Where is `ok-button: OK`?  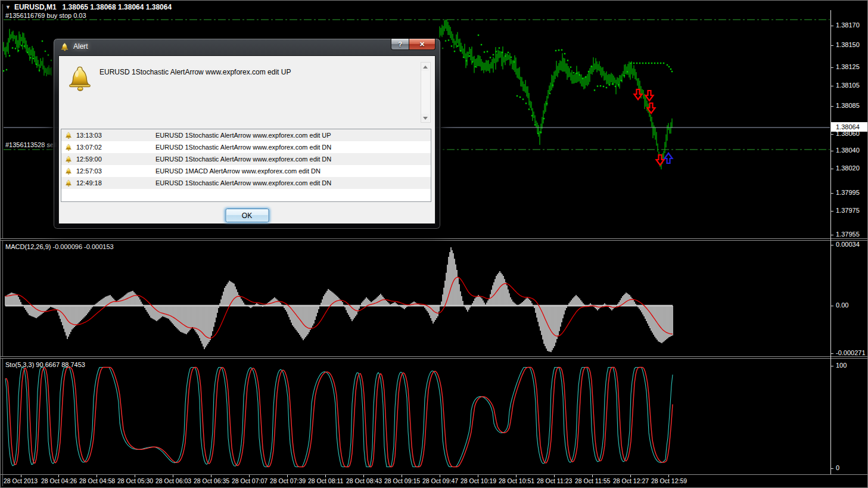 ok-button: OK is located at coordinates (247, 216).